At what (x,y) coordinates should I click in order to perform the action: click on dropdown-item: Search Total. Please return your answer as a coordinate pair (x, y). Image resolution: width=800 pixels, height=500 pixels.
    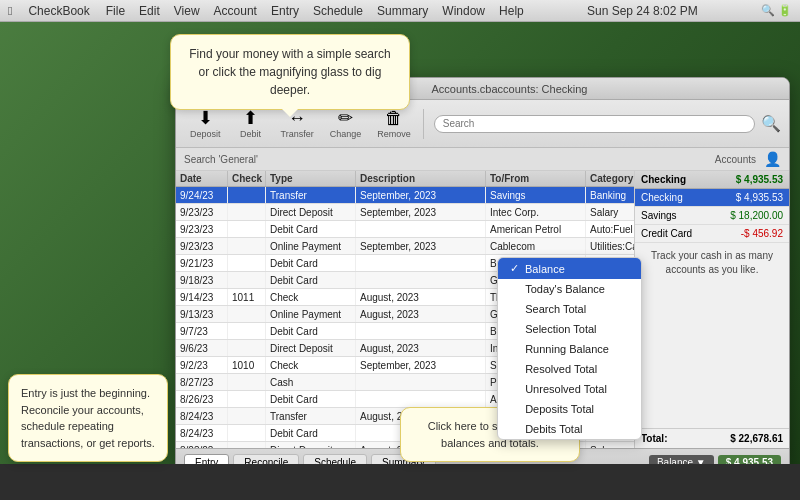
    Looking at the image, I should click on (570, 309).